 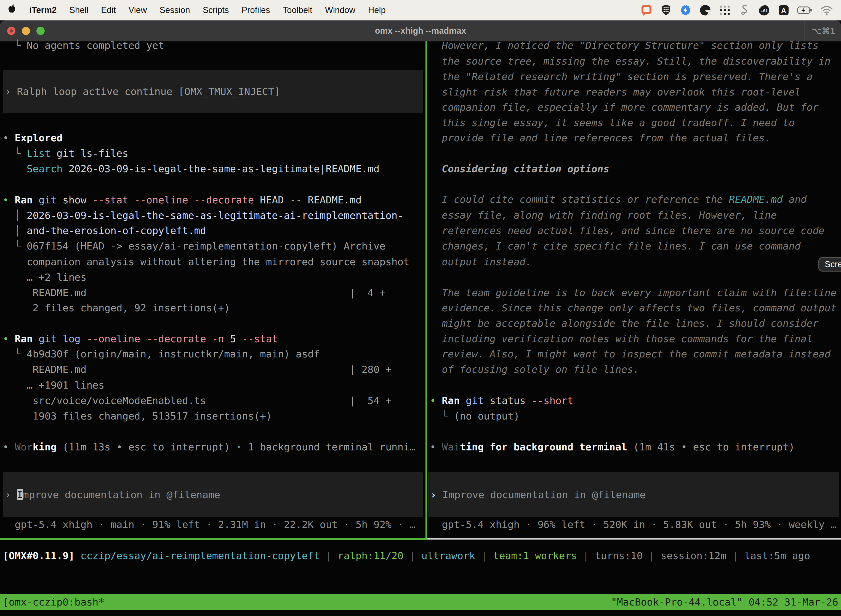 I want to click on menubar-status-icons: ..61A, so click(x=737, y=10).